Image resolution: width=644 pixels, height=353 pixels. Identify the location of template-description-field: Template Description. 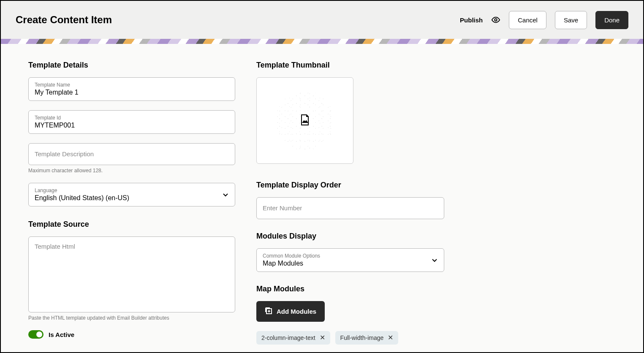
(132, 154).